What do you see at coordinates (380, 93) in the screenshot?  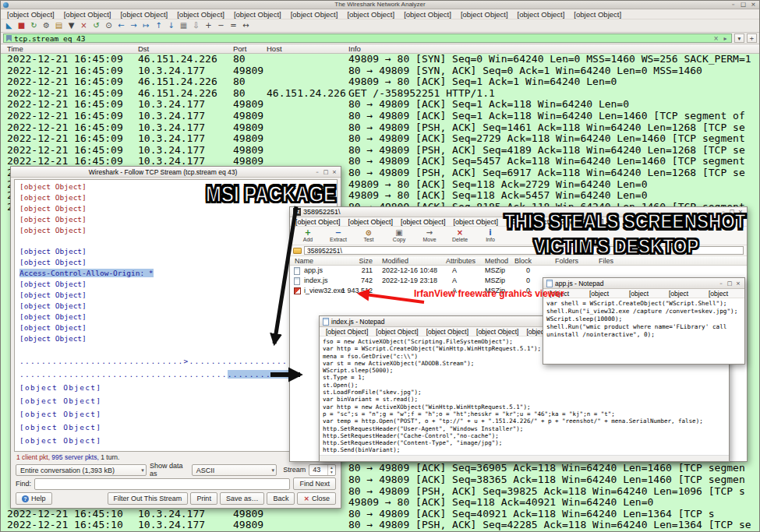 I see `packet-row: 2022-12-21 16:45:09 46.151.24.226 80 46.…` at bounding box center [380, 93].